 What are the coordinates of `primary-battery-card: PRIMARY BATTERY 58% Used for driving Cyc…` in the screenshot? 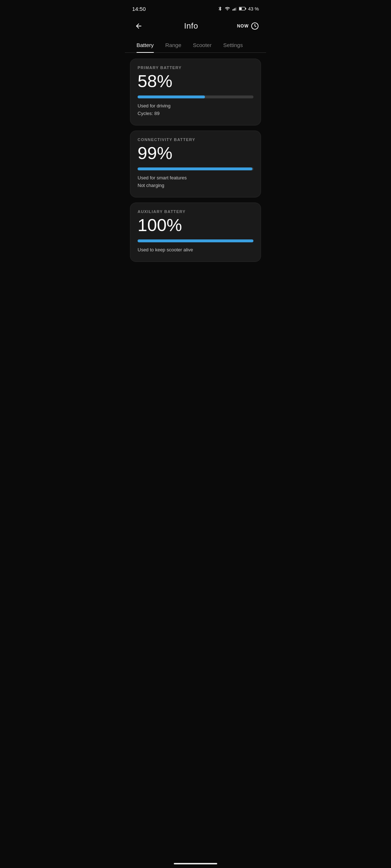 It's located at (196, 92).